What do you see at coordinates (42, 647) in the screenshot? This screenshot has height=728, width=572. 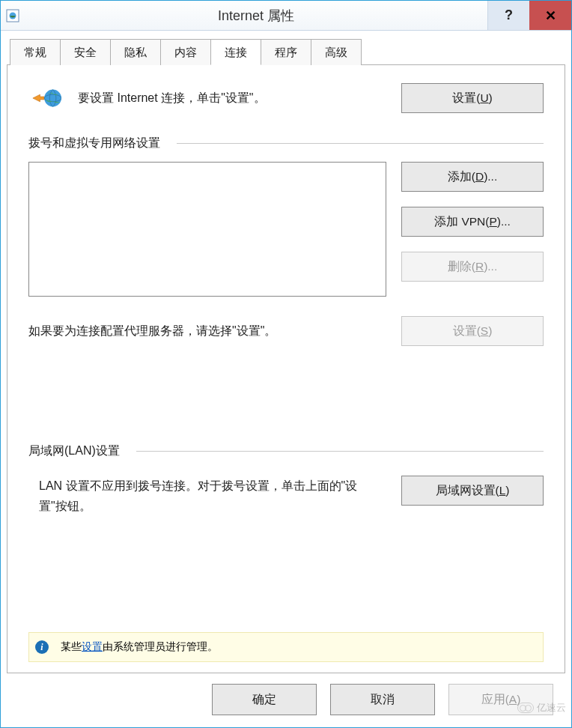 I see `info-icon: i` at bounding box center [42, 647].